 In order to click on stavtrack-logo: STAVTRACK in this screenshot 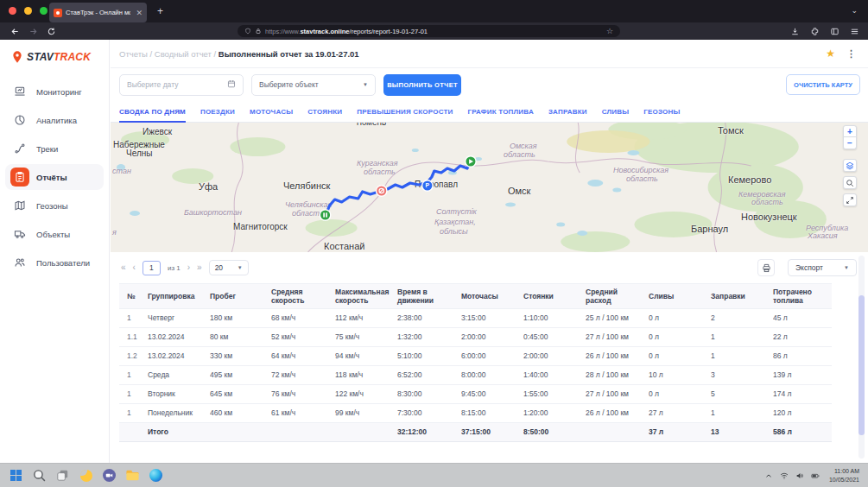, I will do `click(54, 56)`.